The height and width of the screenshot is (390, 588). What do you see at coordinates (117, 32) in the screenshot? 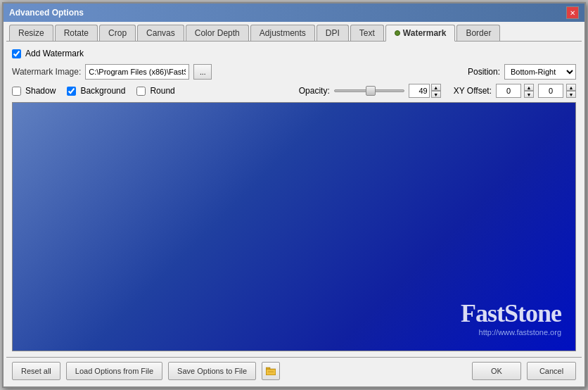
I see `tab-crop: Crop` at bounding box center [117, 32].